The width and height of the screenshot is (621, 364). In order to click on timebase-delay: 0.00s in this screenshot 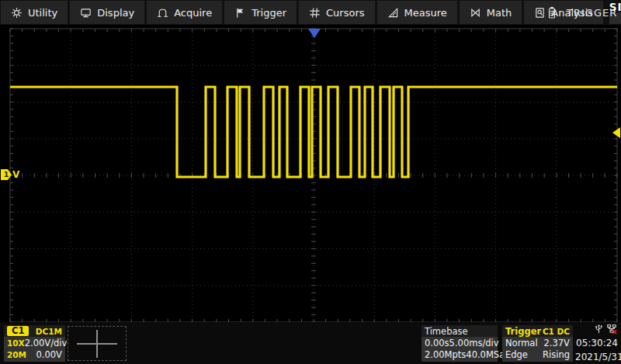, I will do `click(437, 343)`.